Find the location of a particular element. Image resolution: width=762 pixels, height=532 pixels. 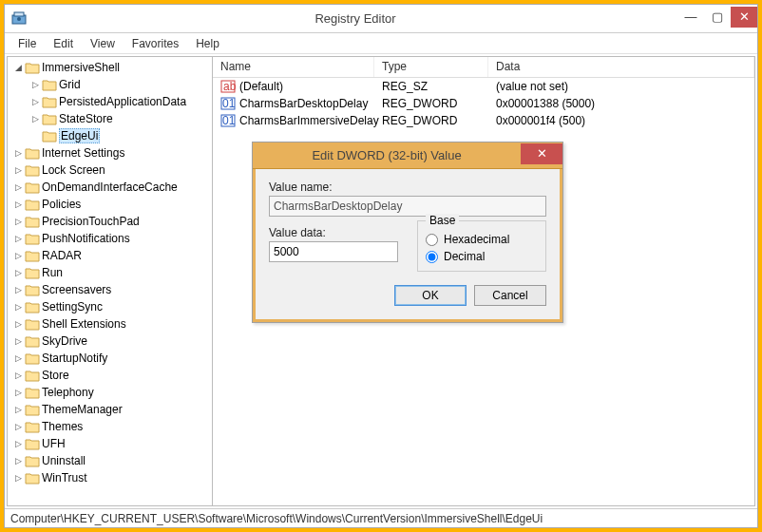

value-type: REG_DWORD is located at coordinates (431, 104).